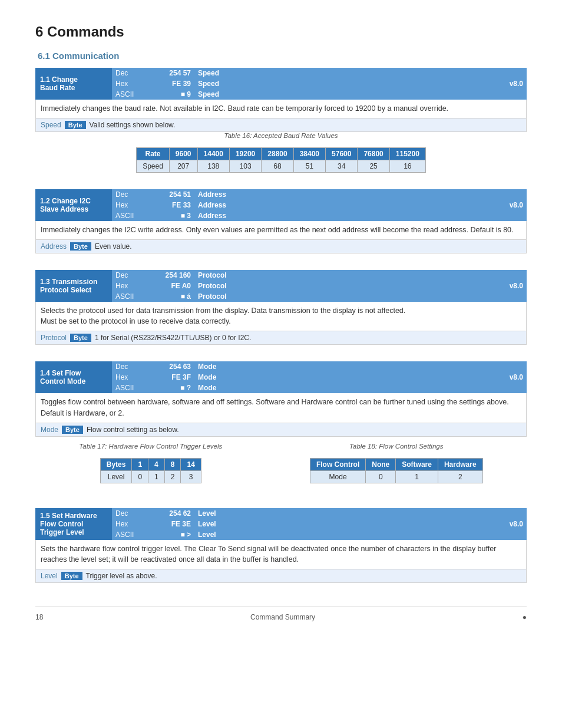 This screenshot has height=728, width=562. Describe the element at coordinates (281, 125) in the screenshot. I see `param-line: Speed Byte Valid settings shown below.` at that location.